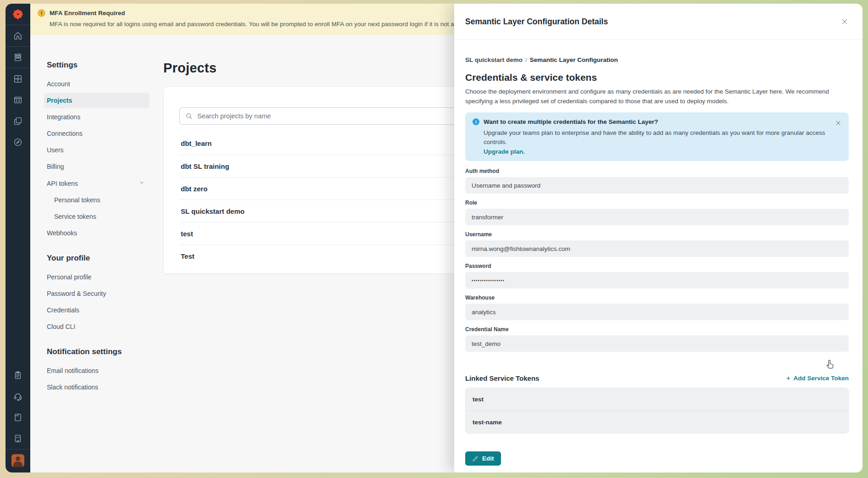 This screenshot has height=478, width=868. Describe the element at coordinates (97, 387) in the screenshot. I see `sidebar-item-slack-notifications: Slack notifications` at that location.